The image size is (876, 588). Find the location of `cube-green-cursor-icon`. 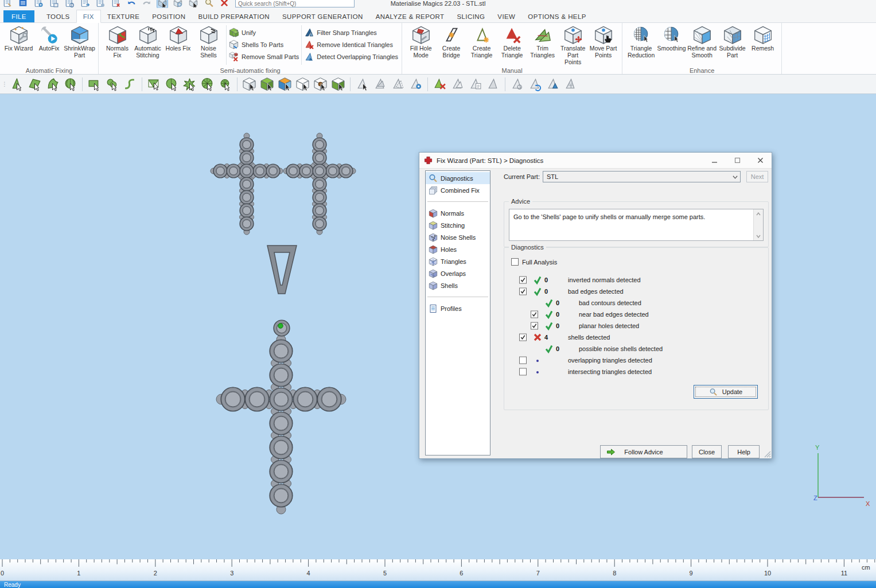

cube-green-cursor-icon is located at coordinates (267, 84).